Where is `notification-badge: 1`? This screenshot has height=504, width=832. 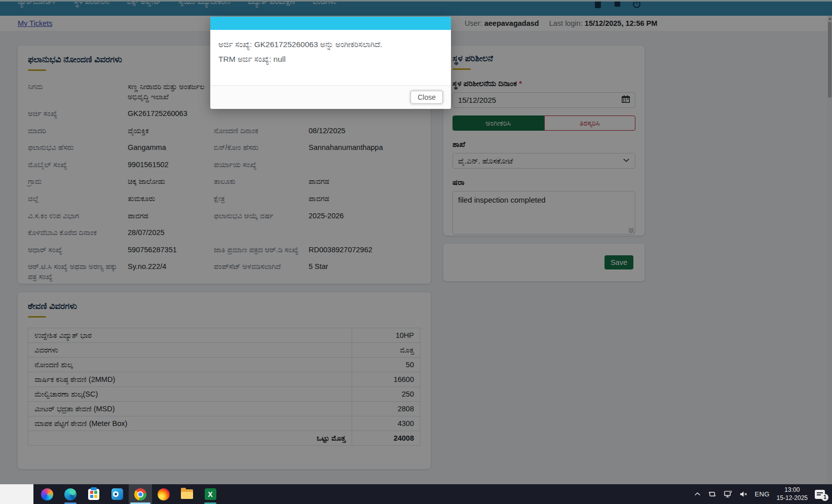 notification-badge: 1 is located at coordinates (825, 497).